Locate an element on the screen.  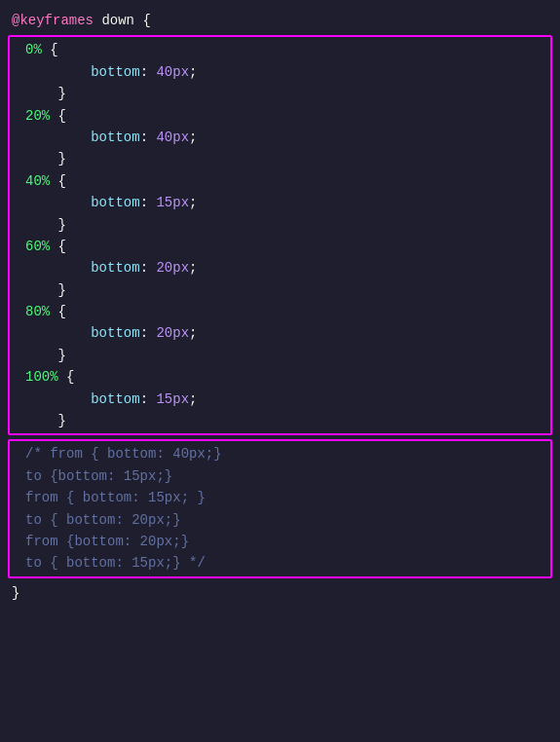
comment-line-3: from { bottom: 15px; } is located at coordinates (280, 498).